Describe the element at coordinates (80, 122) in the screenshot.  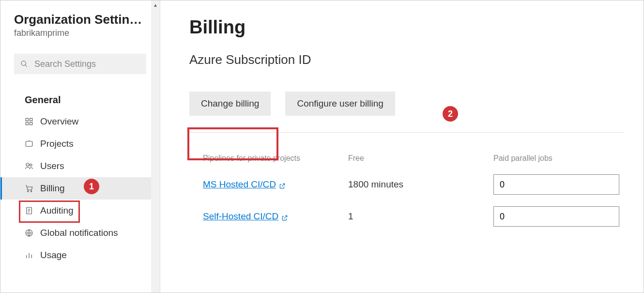
I see `sidebar-item-overview: Overview` at that location.